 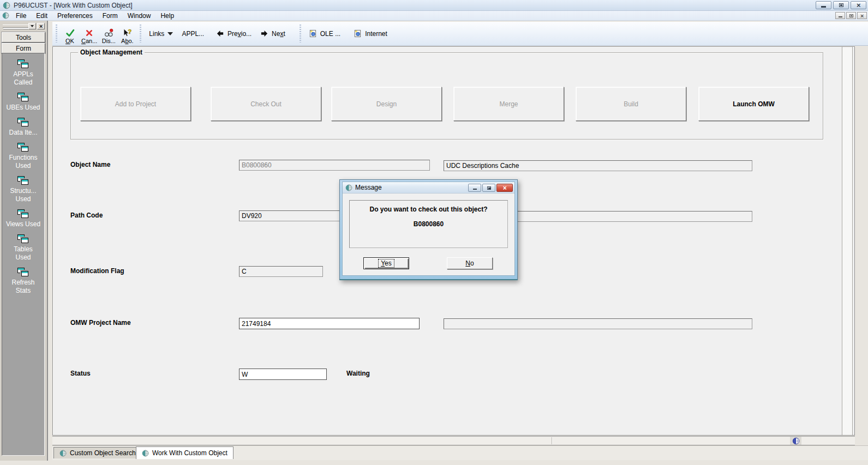 I want to click on check-out-button: Check Out, so click(x=266, y=104).